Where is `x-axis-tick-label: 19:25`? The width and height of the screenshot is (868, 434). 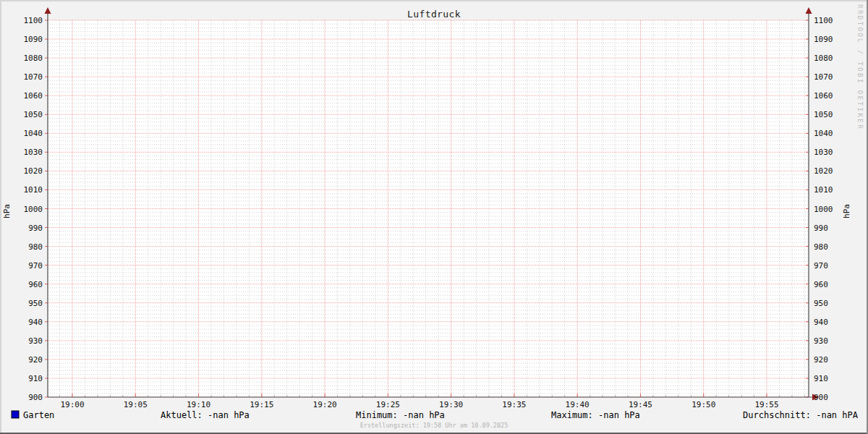
x-axis-tick-label: 19:25 is located at coordinates (388, 405).